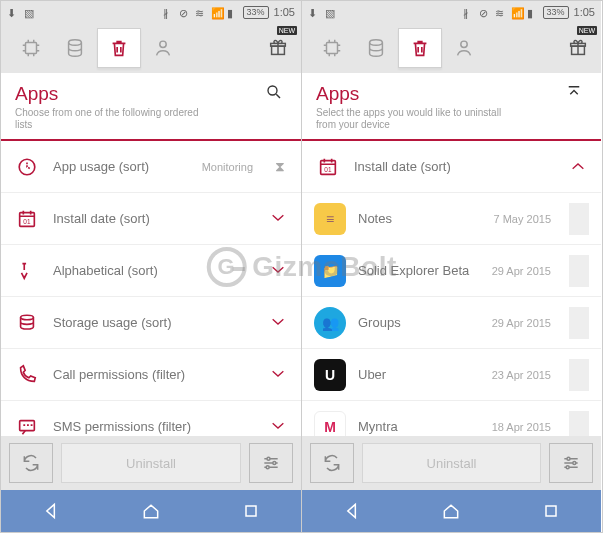 The image size is (603, 533). I want to click on no-icon: ⊘, so click(184, 12).